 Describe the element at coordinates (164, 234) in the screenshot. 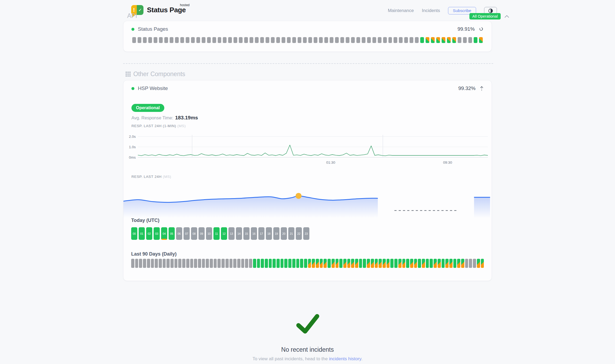

I see `hour-label: 04` at that location.